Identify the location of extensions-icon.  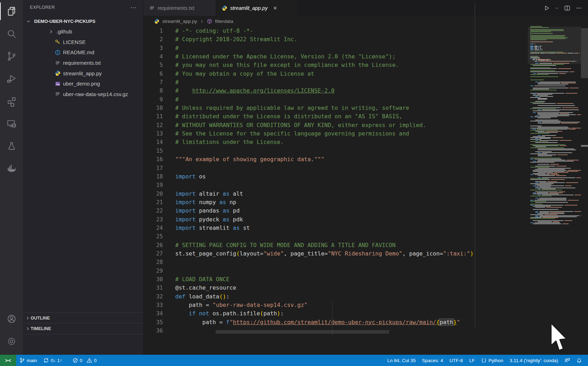
(11, 101).